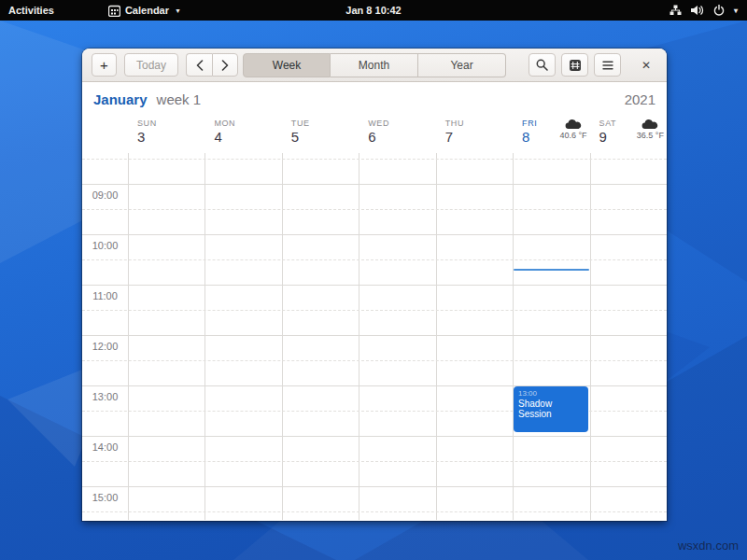 This screenshot has width=747, height=560. Describe the element at coordinates (736, 11) in the screenshot. I see `chevron-down-icon: ▾` at that location.